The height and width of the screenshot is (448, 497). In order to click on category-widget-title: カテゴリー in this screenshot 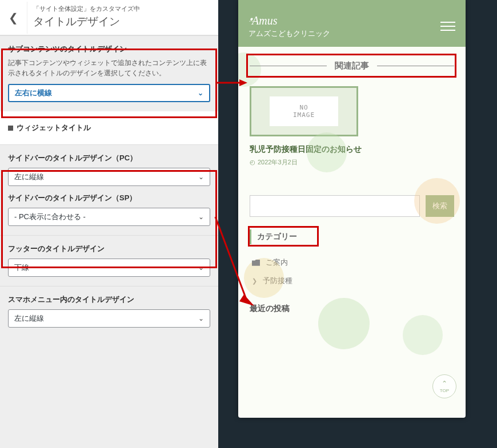, I will do `click(273, 237)`.